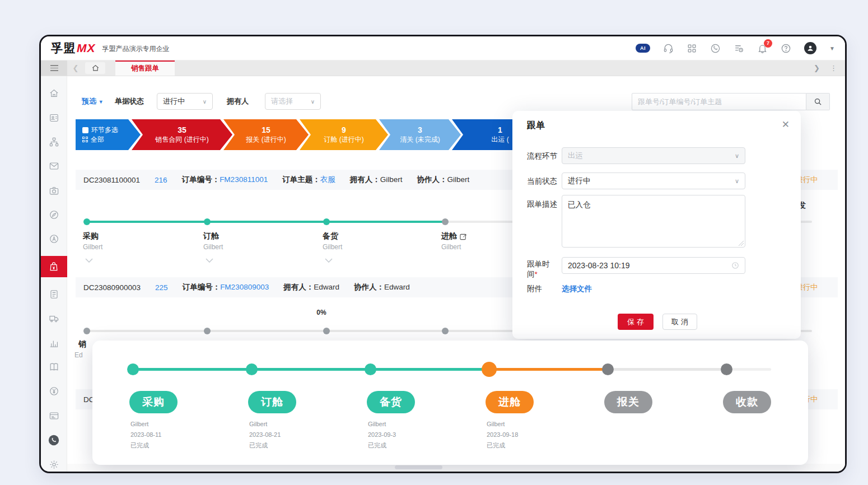 The image size is (868, 485). Describe the element at coordinates (344, 134) in the screenshot. I see `stage-flow-booking: 9订舱 (进行中)` at that location.